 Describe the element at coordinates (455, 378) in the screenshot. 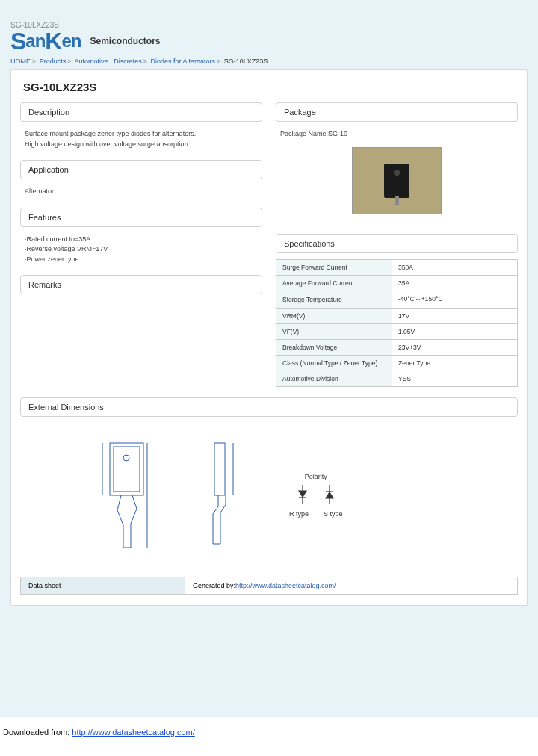

I see `spec-value: YES` at that location.